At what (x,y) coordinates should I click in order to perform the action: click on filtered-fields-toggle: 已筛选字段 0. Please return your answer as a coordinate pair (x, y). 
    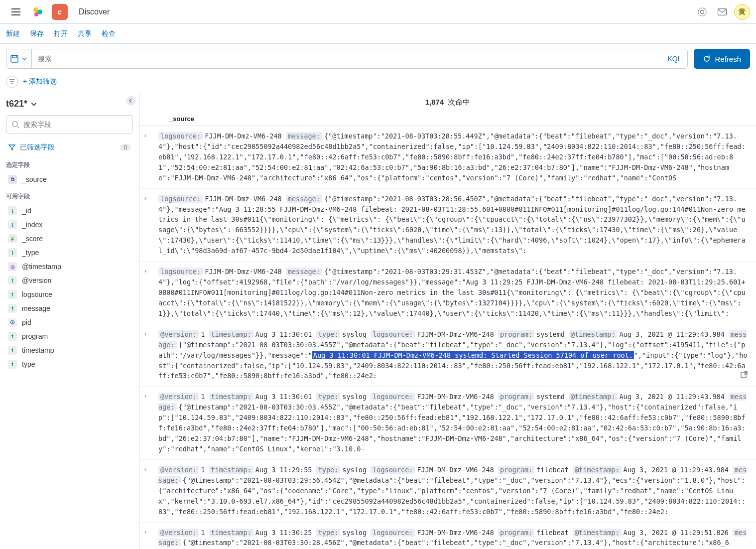
    Looking at the image, I should click on (70, 147).